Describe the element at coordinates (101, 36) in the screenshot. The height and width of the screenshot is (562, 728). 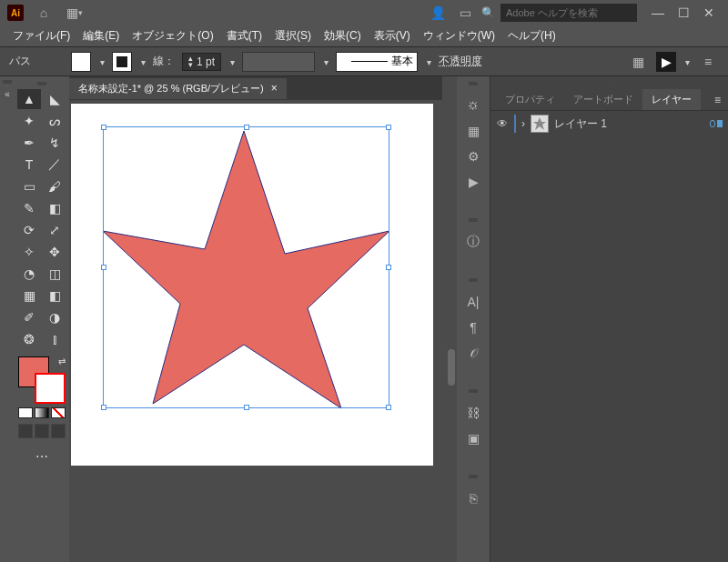
I see `menu-edit: 編集(E)` at that location.